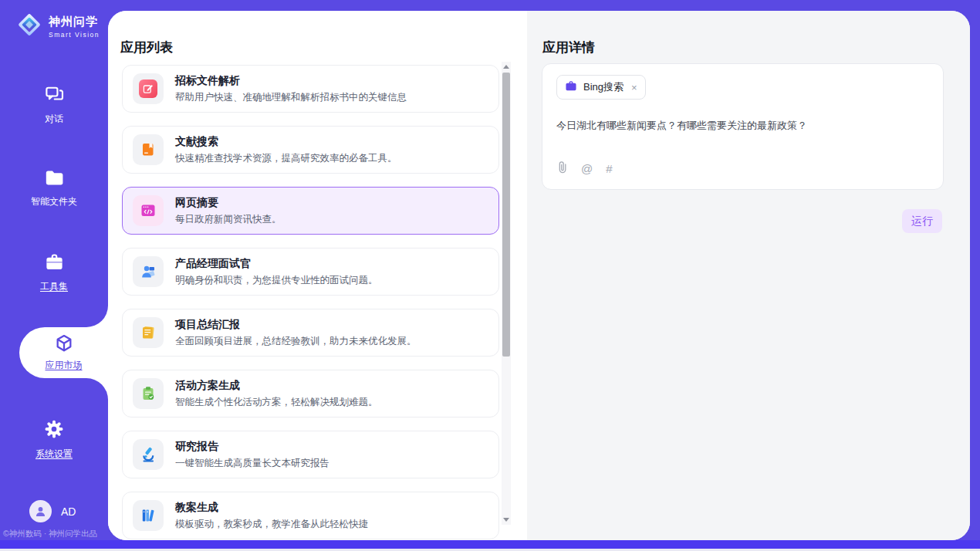 The height and width of the screenshot is (551, 980). What do you see at coordinates (97, 389) in the screenshot?
I see `bubble-corner-bottom` at bounding box center [97, 389].